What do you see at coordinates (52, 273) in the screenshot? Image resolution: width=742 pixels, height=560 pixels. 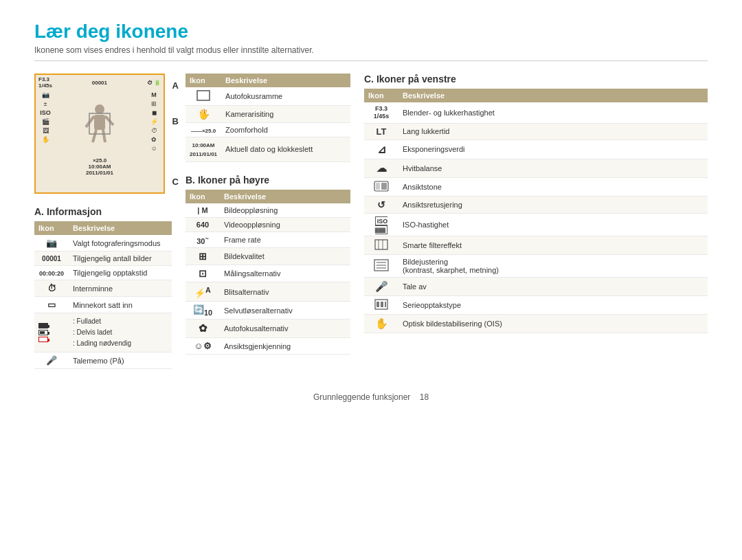 I see `icon-cell: 00:00:20` at bounding box center [52, 273].